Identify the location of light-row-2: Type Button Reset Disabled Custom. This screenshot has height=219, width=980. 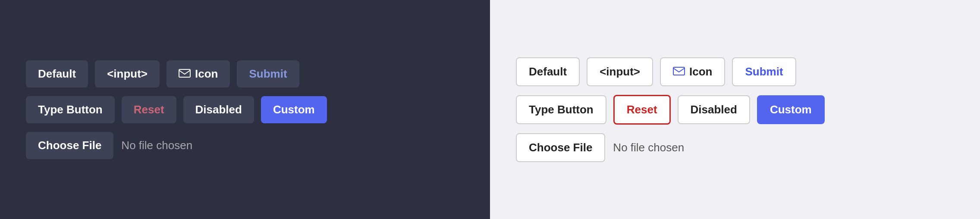
(670, 110).